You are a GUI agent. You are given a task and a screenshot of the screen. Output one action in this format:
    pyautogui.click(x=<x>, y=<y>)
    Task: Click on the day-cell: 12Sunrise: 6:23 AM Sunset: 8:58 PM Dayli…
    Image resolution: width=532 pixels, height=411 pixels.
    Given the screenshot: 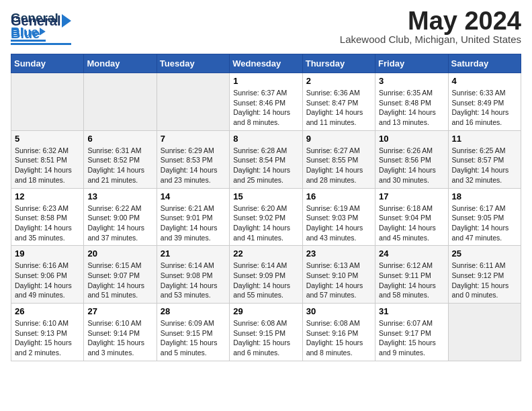 What is the action you would take?
    pyautogui.click(x=48, y=217)
    